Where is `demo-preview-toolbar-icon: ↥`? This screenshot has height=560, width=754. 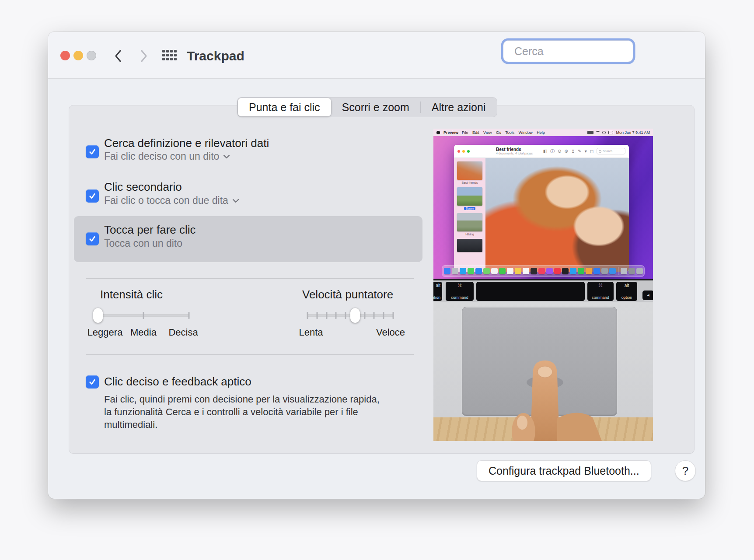 demo-preview-toolbar-icon: ↥ is located at coordinates (573, 151).